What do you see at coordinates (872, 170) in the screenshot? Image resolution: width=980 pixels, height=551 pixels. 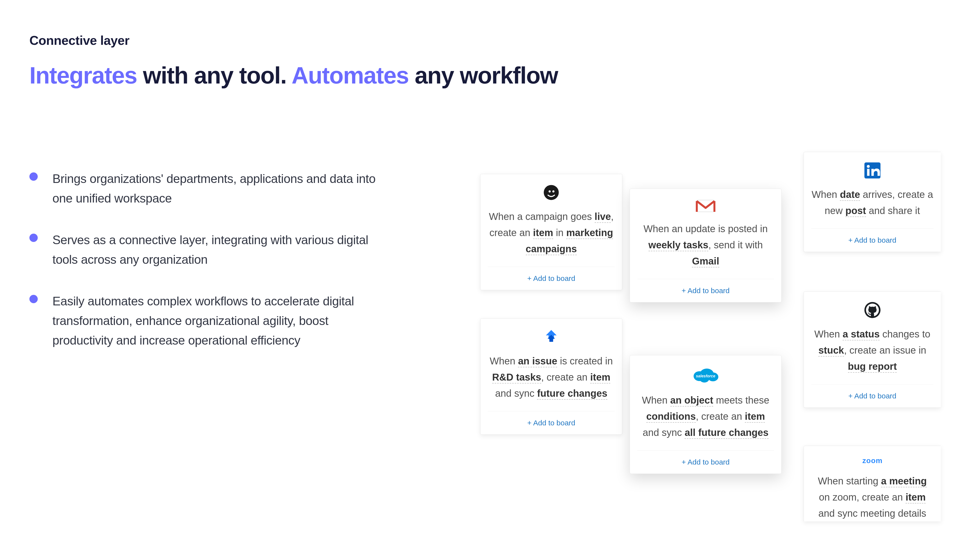 I see `linkedin-icon` at bounding box center [872, 170].